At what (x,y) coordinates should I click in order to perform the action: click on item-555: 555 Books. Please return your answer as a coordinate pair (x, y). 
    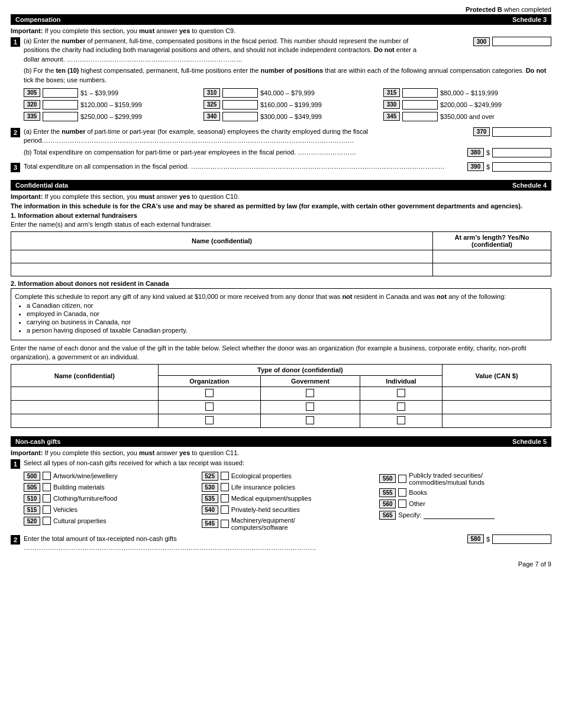
    Looking at the image, I should click on (465, 492).